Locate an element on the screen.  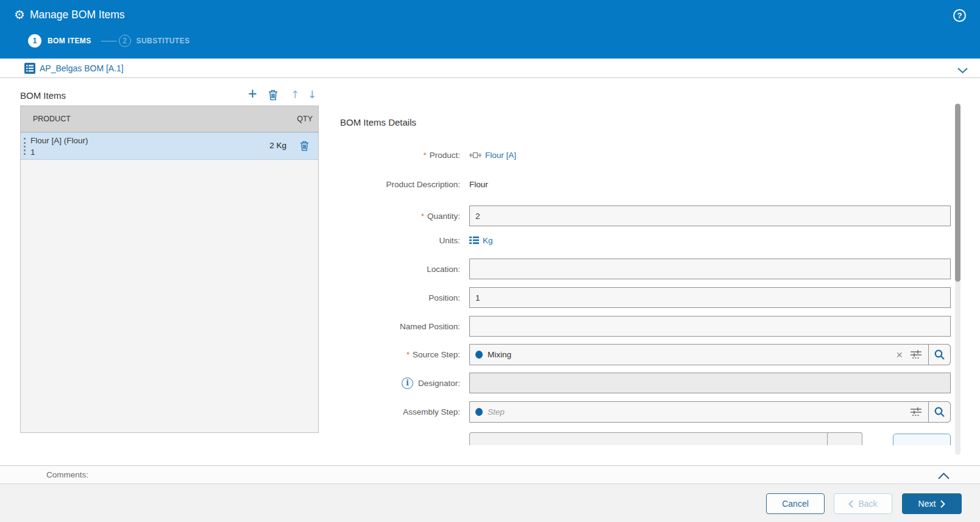
units-link: Kg is located at coordinates (488, 240).